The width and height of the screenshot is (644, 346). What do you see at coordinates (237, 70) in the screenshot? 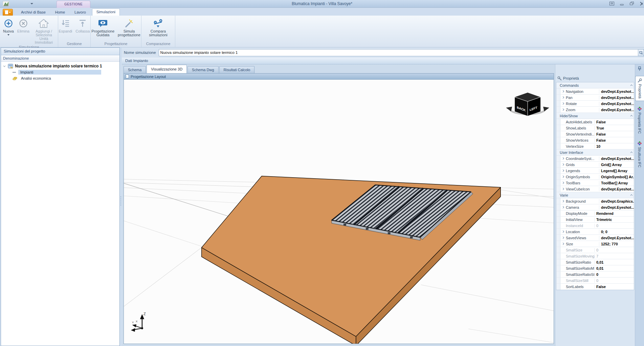
I see `tab-risultati-calcolo: Risultati Calcolo` at bounding box center [237, 70].